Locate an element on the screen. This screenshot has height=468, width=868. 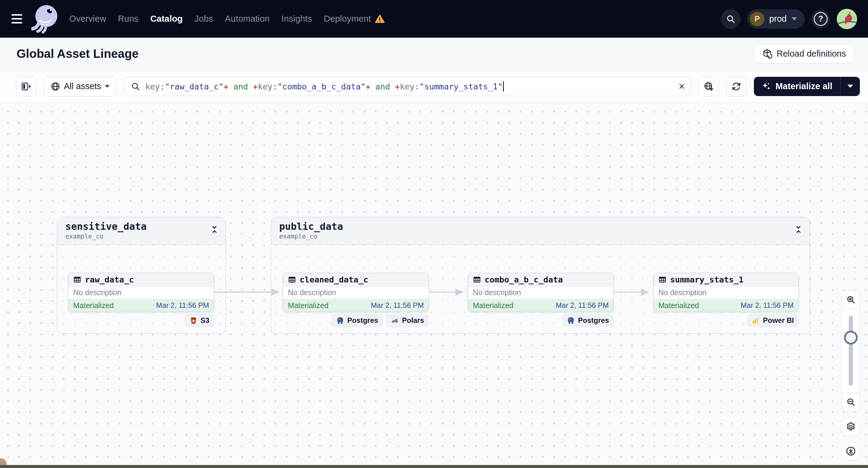
reload-cube-icon is located at coordinates (767, 54).